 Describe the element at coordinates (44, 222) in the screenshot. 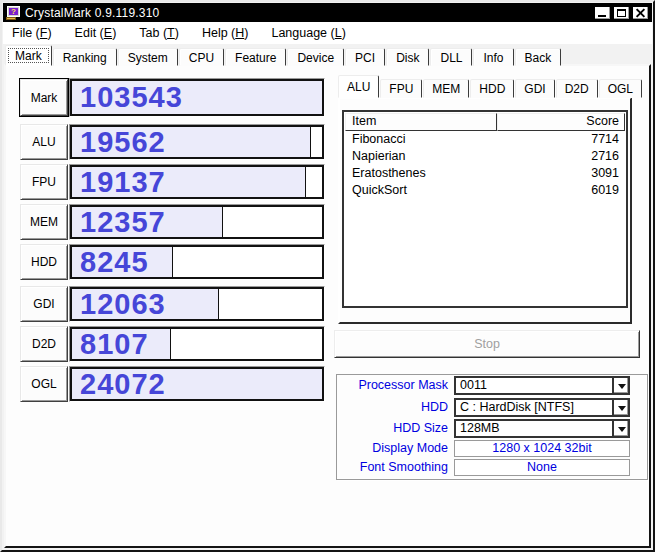

I see `mem-button: MEM` at that location.